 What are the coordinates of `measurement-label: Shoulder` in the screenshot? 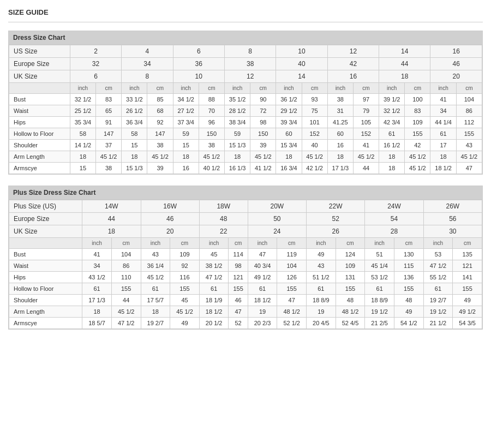 It's located at (40, 145).